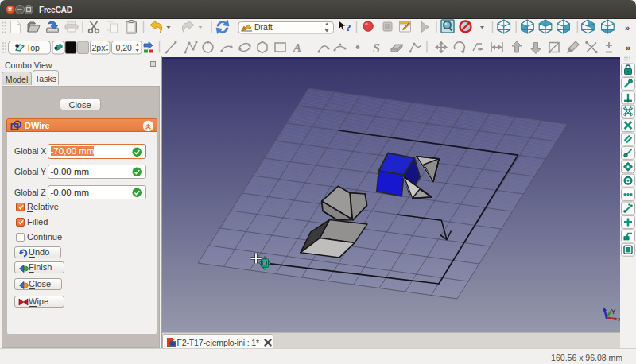 This screenshot has height=364, width=636. I want to click on svg-text: S, so click(377, 48).